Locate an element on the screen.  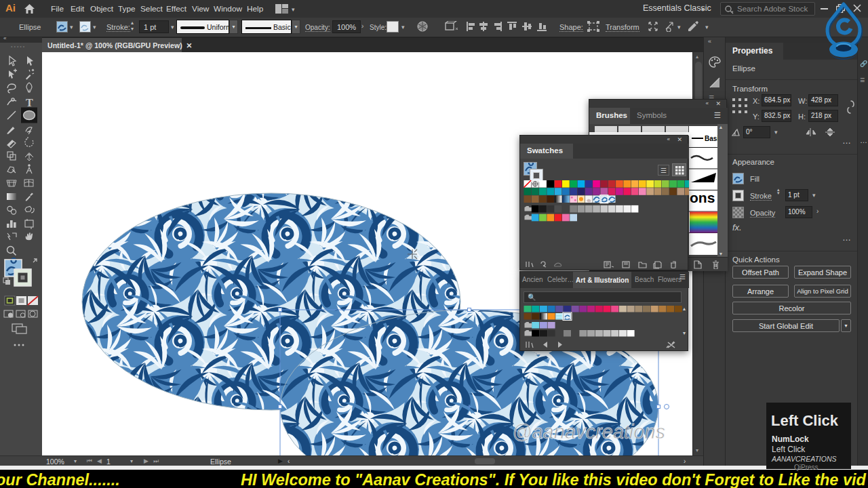
svg-text: @aanavcreations is located at coordinates (589, 432).